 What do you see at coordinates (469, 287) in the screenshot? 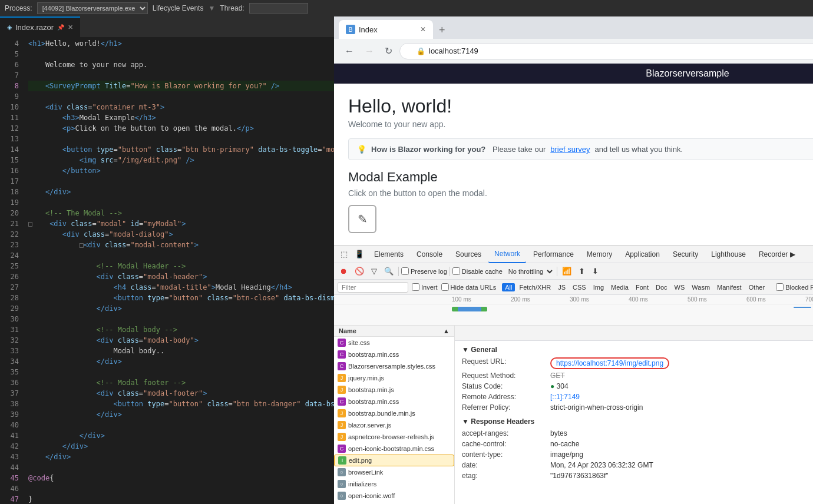
I see `hide-data-urls-checkbox: Hide data URLs` at bounding box center [469, 287].